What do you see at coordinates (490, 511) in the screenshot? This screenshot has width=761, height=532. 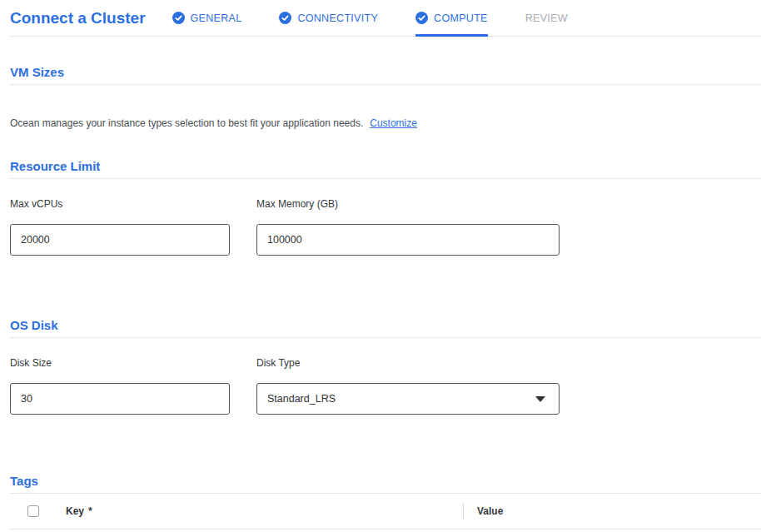 I see `tags-value-column-header: Value` at bounding box center [490, 511].